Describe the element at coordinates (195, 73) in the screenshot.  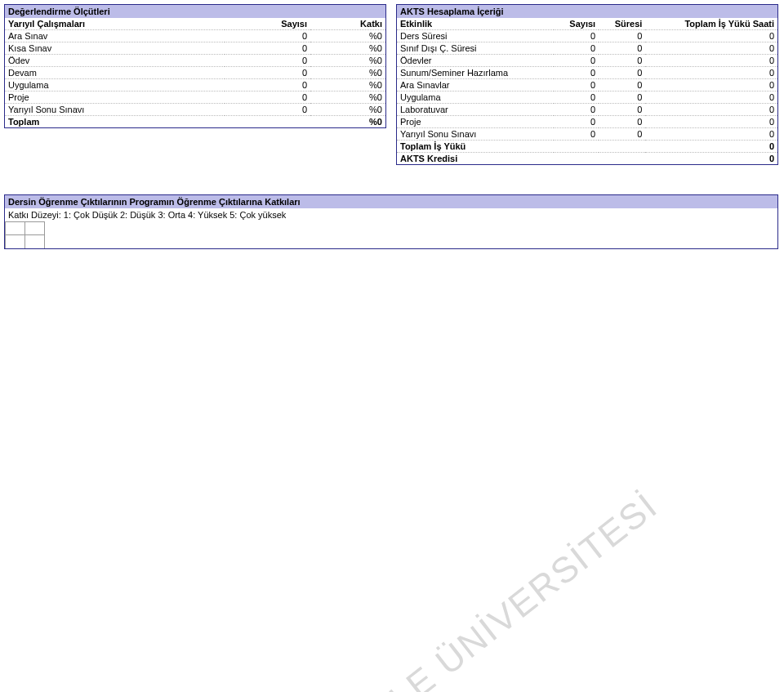
I see `evaluation-table: Yarıyıl Çalışmaları Sayısı Katkı Ara Sın…` at that location.